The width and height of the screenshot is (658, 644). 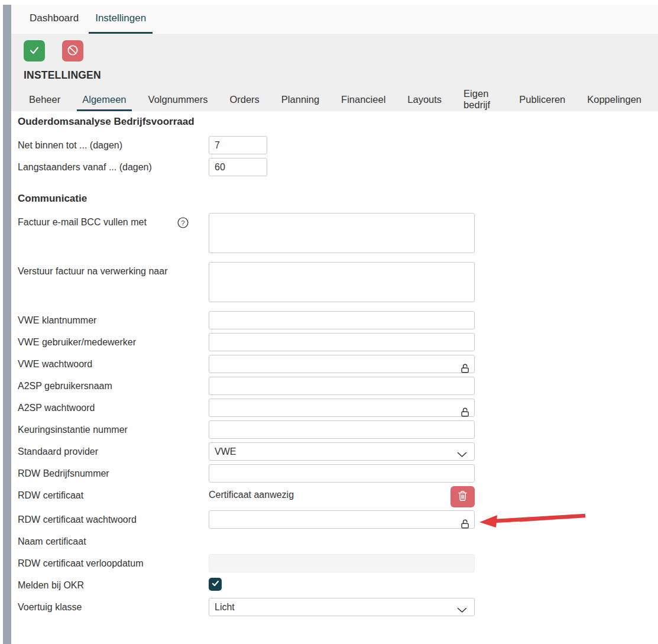 What do you see at coordinates (338, 122) in the screenshot?
I see `section-title-ouderdomsanalyse: Ouderdomsanalyse Bedrijfsvoorraad` at bounding box center [338, 122].